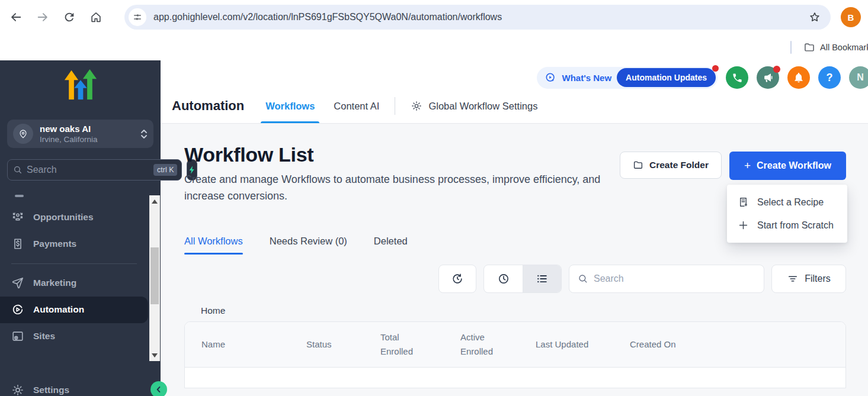  What do you see at coordinates (208, 106) in the screenshot?
I see `page-title: Automation` at bounding box center [208, 106].